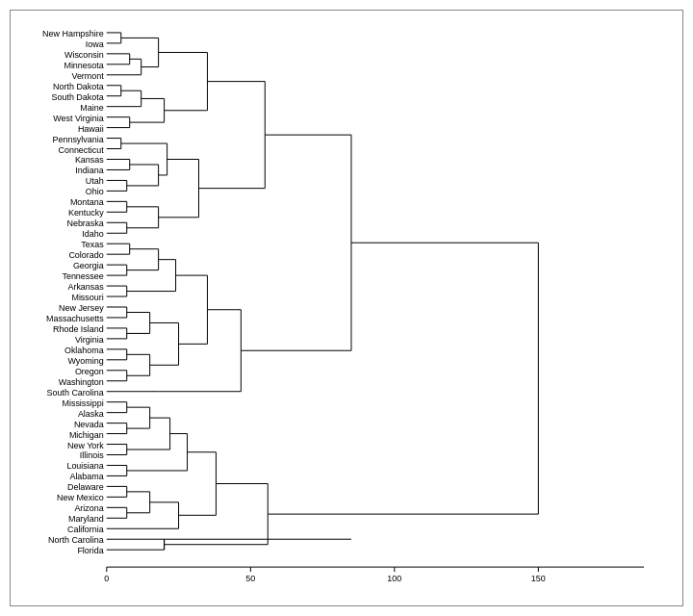 The height and width of the screenshot is (616, 693). What do you see at coordinates (83, 403) in the screenshot?
I see `svg-text: Mississippi` at bounding box center [83, 403].